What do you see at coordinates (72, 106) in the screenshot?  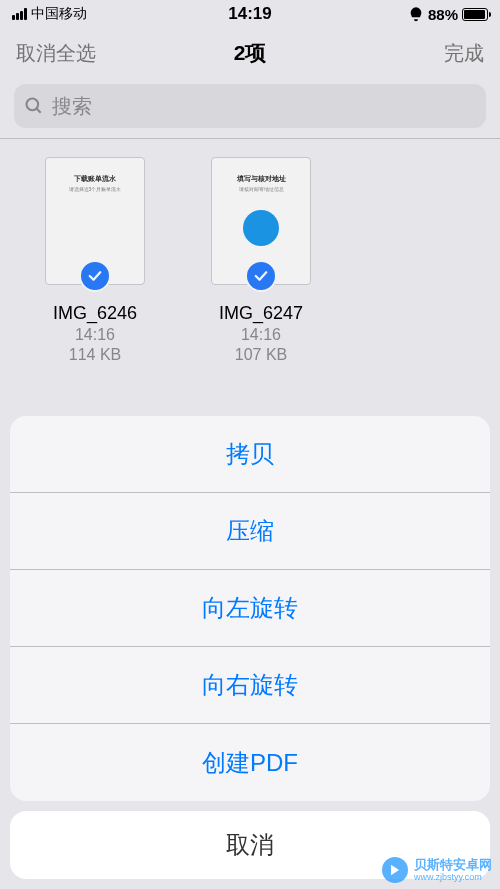 I see `search-placeholder: 搜索` at bounding box center [72, 106].